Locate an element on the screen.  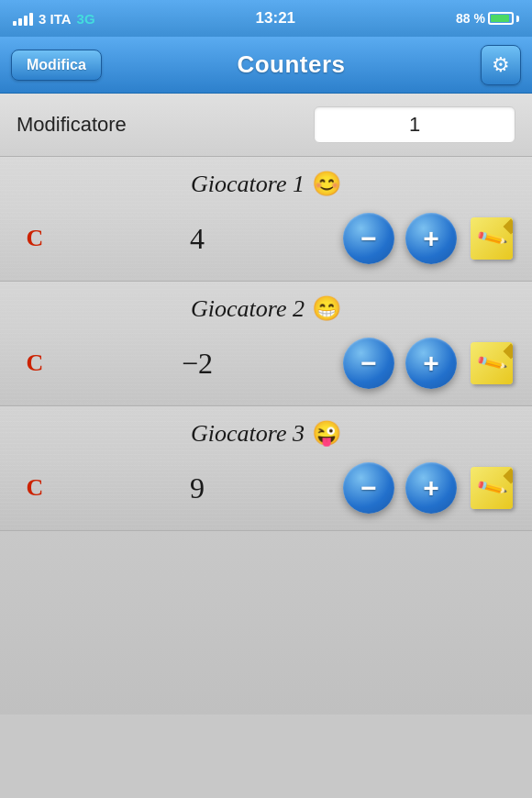
status-bar: 3 ITA 3G 13:21 88 % is located at coordinates (266, 18).